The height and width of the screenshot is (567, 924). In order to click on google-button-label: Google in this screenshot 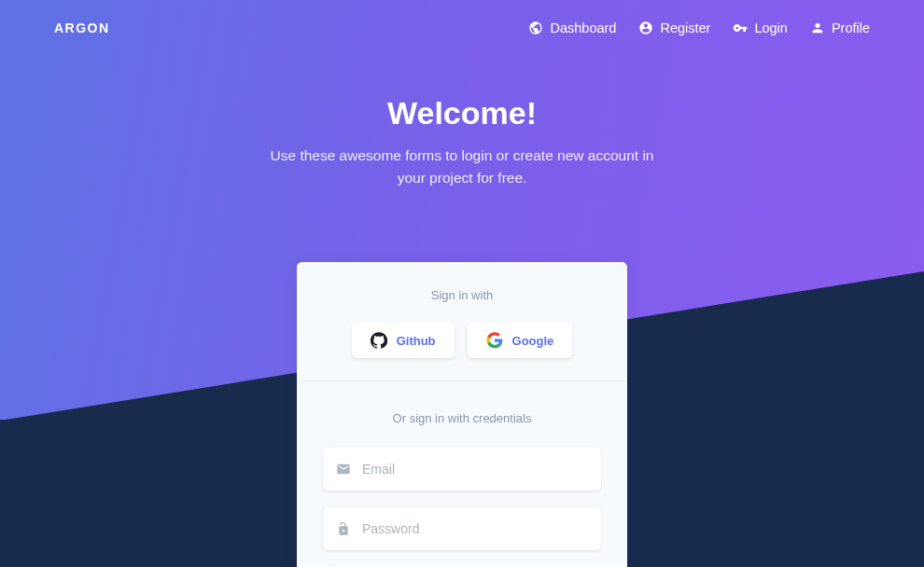, I will do `click(534, 341)`.